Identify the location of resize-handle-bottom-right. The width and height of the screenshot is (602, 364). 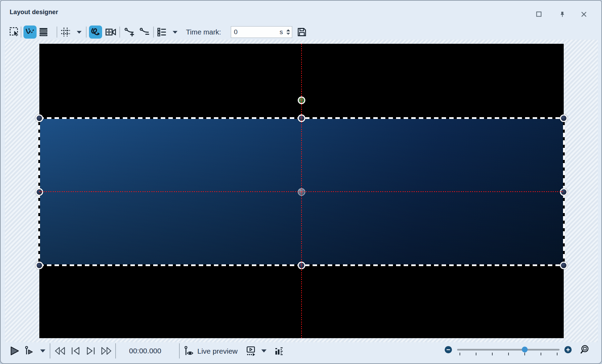
(564, 265).